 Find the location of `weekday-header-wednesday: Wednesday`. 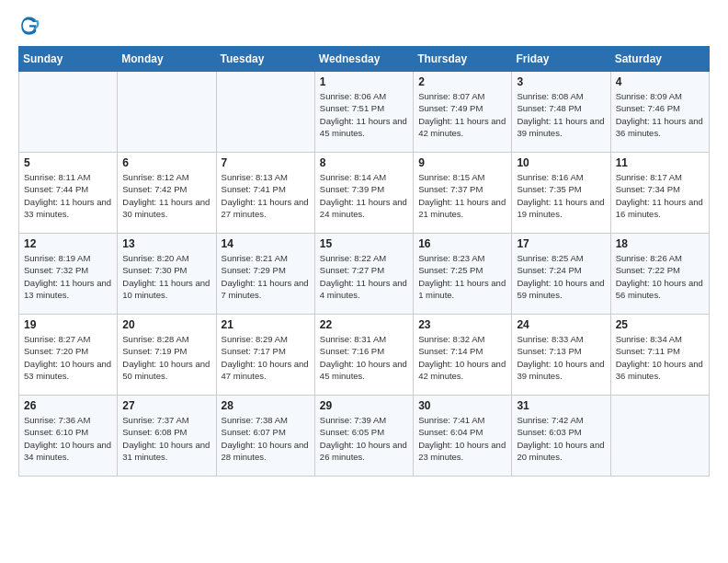

weekday-header-wednesday: Wednesday is located at coordinates (364, 59).